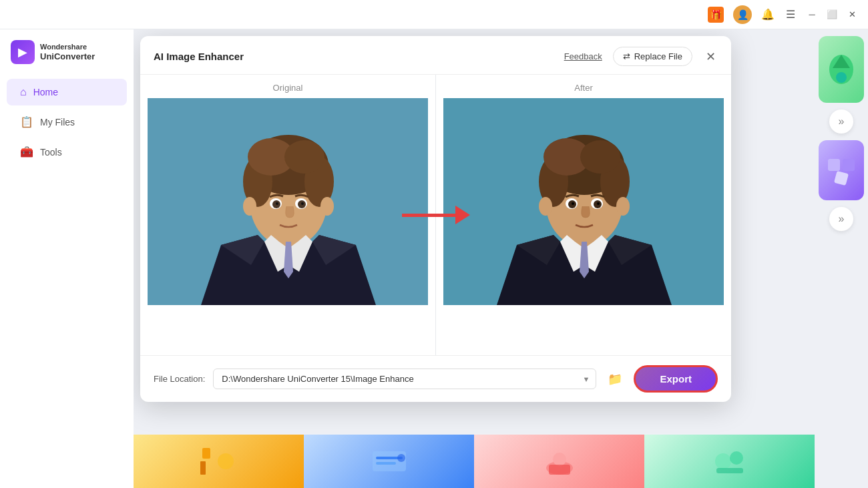  What do you see at coordinates (179, 379) in the screenshot?
I see `file-location-label: File Location:` at bounding box center [179, 379].